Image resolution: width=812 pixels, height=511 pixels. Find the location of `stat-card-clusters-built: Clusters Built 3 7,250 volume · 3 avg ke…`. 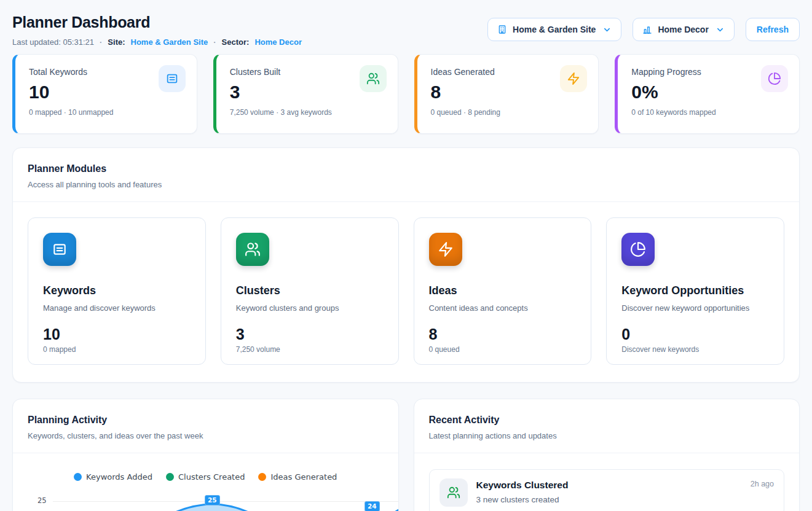

stat-card-clusters-built: Clusters Built 3 7,250 volume · 3 avg ke… is located at coordinates (306, 94).